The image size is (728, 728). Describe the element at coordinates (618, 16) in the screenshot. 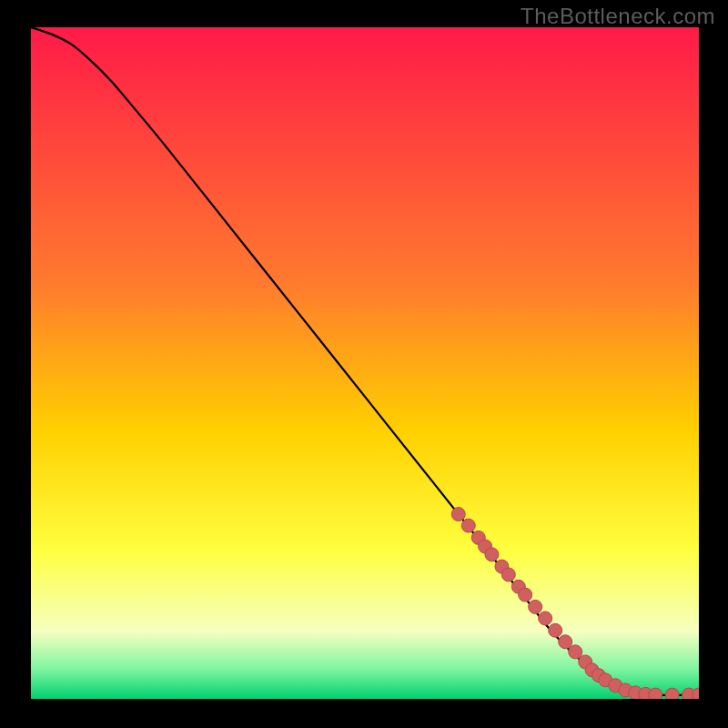

I see `watermark-text: TheBottleneck.com` at that location.